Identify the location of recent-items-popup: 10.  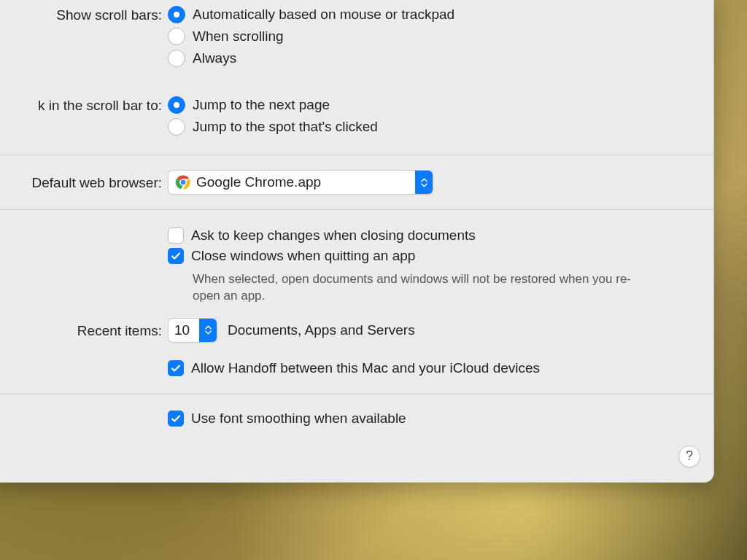
(193, 330).